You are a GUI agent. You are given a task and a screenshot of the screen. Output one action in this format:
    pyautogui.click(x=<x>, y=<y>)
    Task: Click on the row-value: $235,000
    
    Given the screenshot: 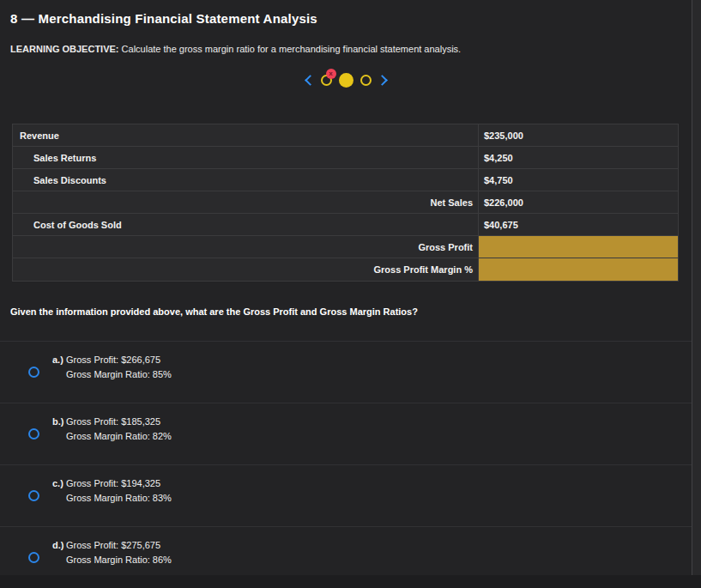 What is the action you would take?
    pyautogui.click(x=578, y=136)
    